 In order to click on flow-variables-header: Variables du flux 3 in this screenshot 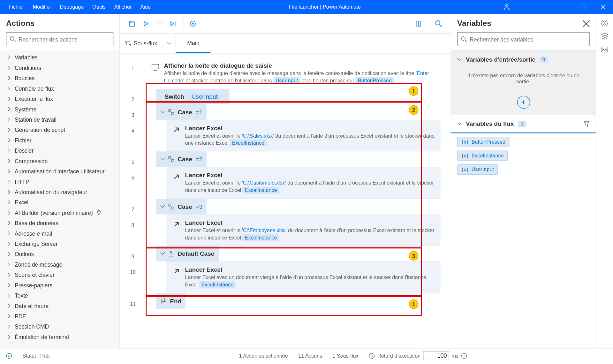, I will do `click(524, 124)`.